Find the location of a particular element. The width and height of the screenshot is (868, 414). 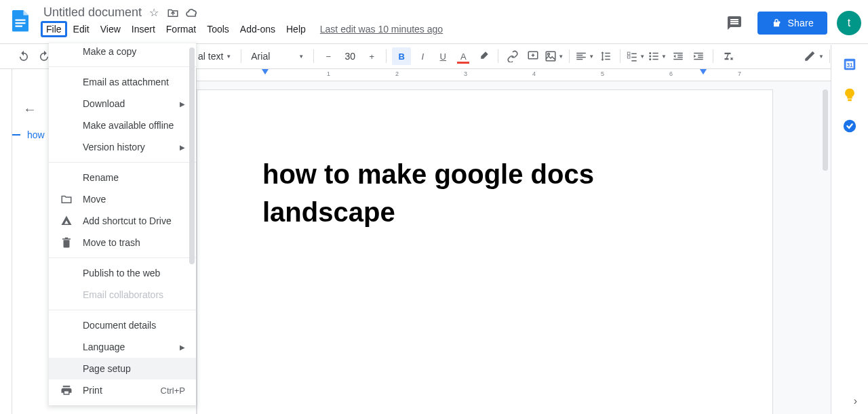

paragraph-style-dropdown: al text▼ is located at coordinates (214, 56).